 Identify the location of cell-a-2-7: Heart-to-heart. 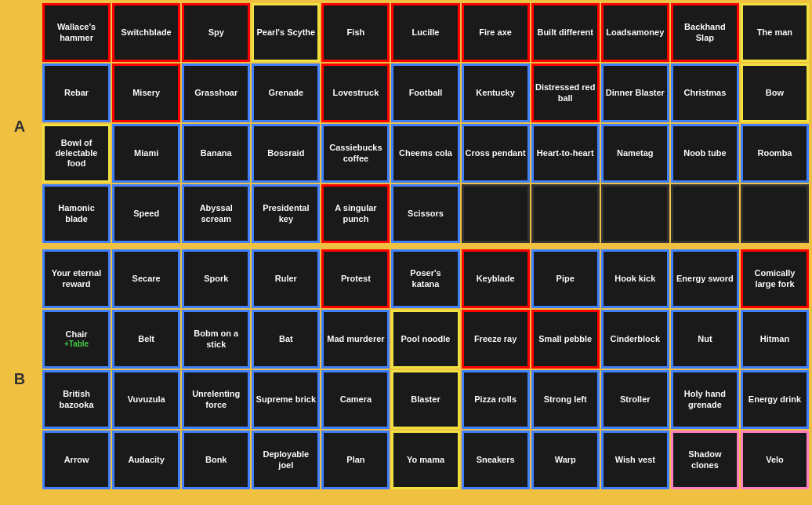
(566, 154).